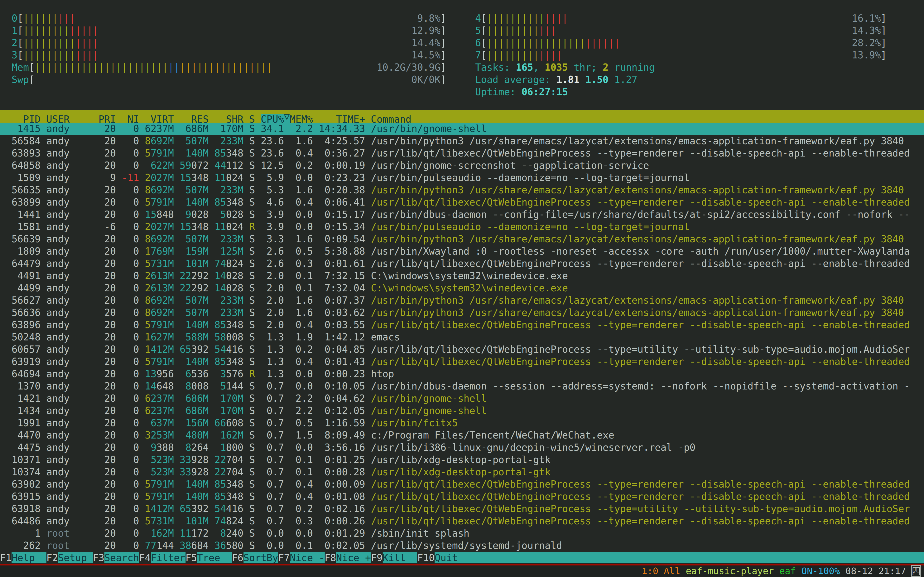  Describe the element at coordinates (640, 153) in the screenshot. I see `command-cell: /usr/lib/qt/libexec/QtWebEngineProcess -…` at that location.